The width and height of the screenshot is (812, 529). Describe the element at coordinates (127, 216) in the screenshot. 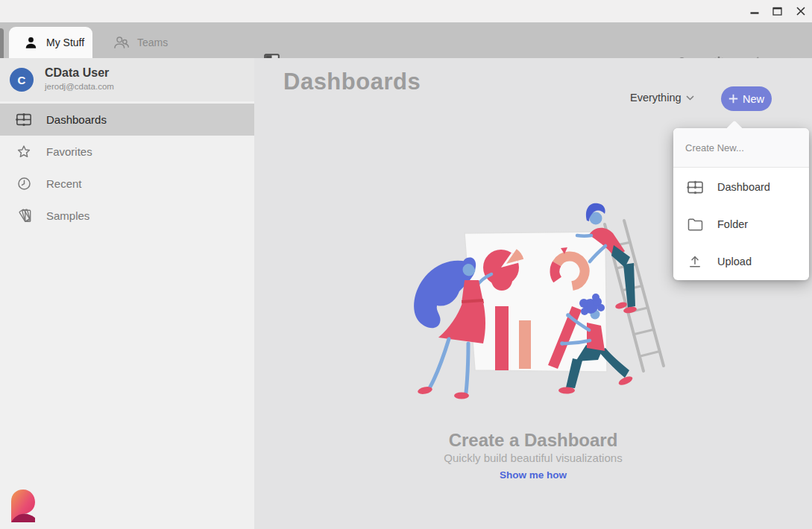

I see `sidebar-item-samples: Samples` at that location.